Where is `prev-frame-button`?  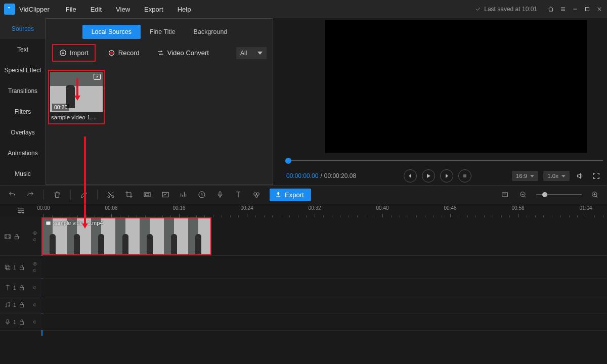 prev-frame-button is located at coordinates (410, 176).